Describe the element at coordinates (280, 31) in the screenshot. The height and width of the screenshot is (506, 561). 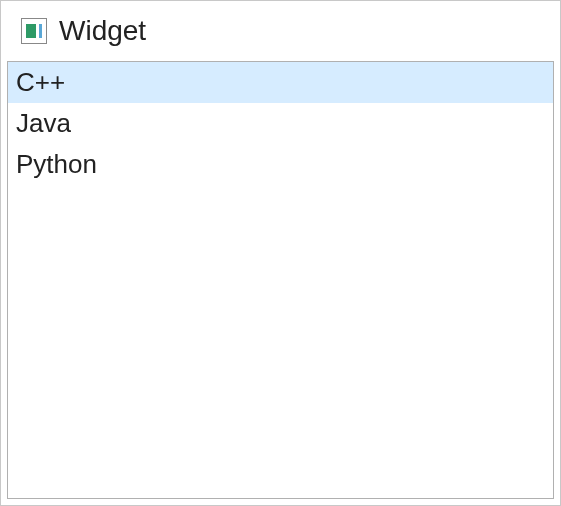
I see `titlebar: Widget` at that location.